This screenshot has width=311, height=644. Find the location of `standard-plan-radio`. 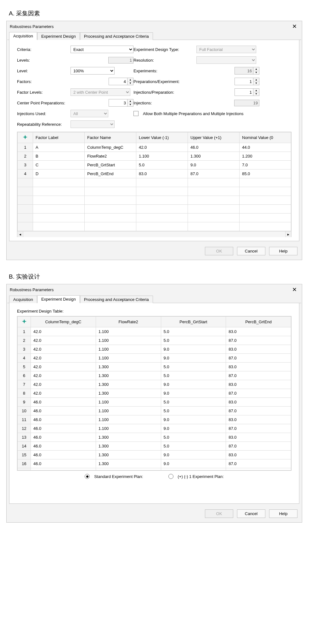

standard-plan-radio is located at coordinates (87, 476).